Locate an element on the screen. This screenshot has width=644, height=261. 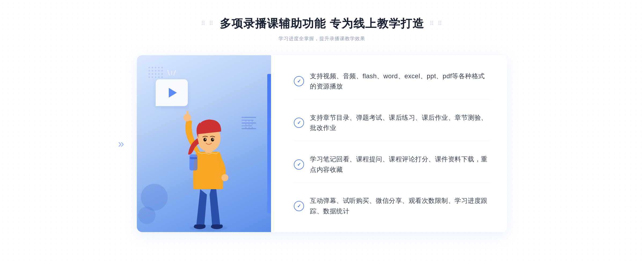
check-icon-4: ✓ is located at coordinates (299, 206).